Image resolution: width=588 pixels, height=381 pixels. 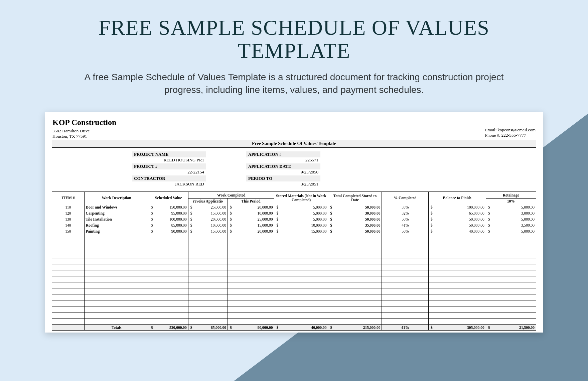 What do you see at coordinates (511, 201) in the screenshot?
I see `col-ret-pct: 10%` at bounding box center [511, 201].